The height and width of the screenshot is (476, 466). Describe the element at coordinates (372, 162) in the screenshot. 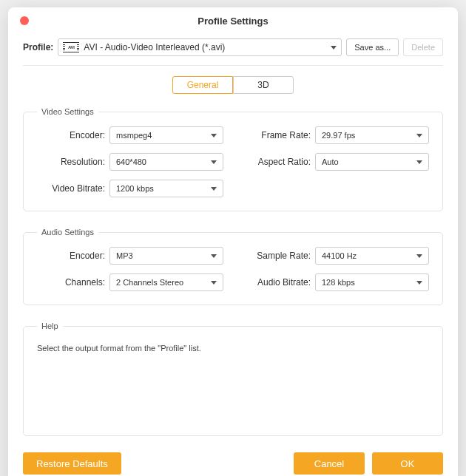

I see `aspect-ratio-select: Auto` at that location.